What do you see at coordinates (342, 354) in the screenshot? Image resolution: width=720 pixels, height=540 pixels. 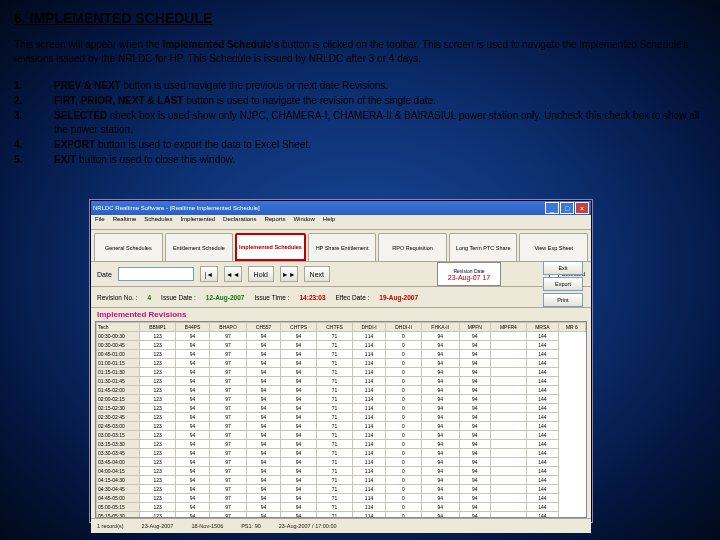 I see `table-row: 00:45-01:00123949794947111409494144` at bounding box center [342, 354].